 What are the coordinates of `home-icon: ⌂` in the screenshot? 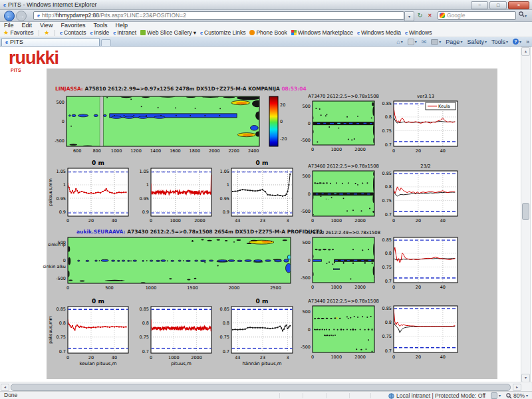 It's located at (398, 42).